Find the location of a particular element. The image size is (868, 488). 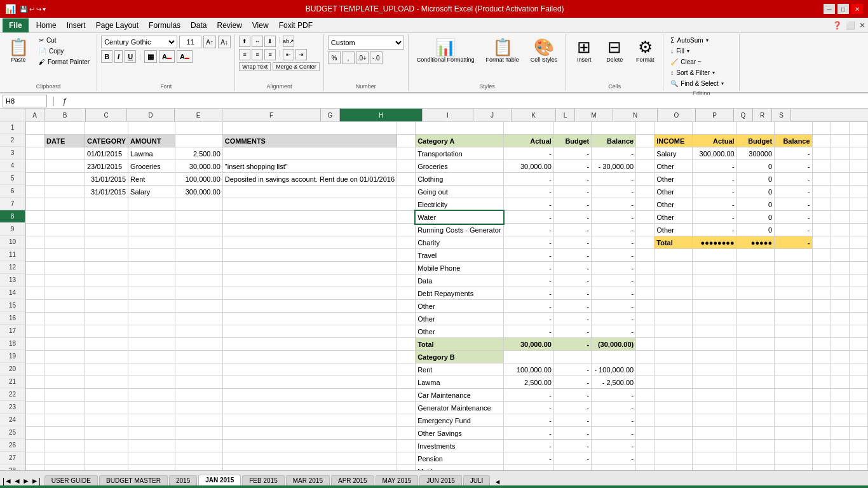

cell-n27 is located at coordinates (714, 459).